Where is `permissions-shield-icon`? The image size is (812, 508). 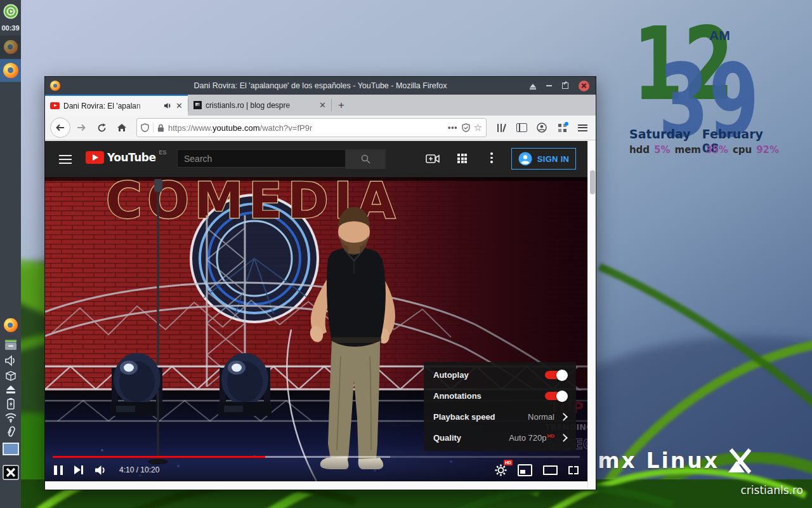 permissions-shield-icon is located at coordinates (145, 128).